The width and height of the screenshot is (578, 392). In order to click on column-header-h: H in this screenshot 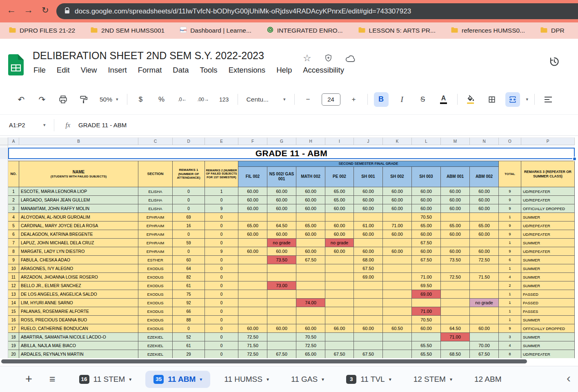, I will do `click(311, 141)`.